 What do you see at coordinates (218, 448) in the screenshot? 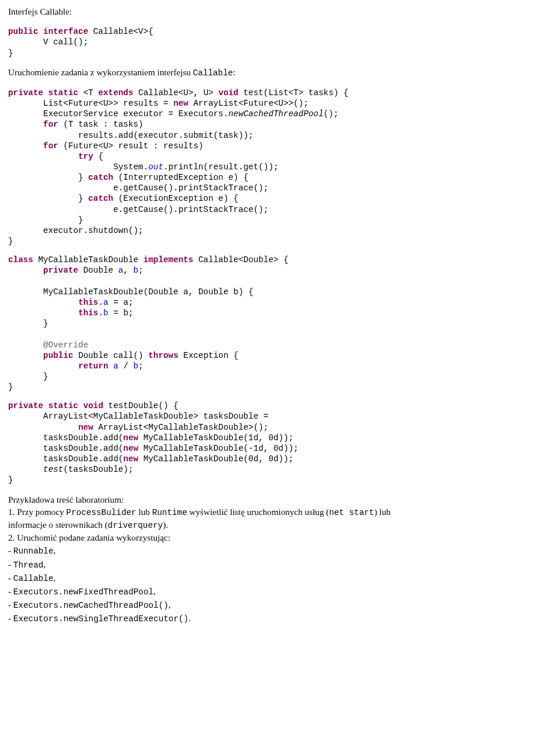
I see `txt: MyCallableTaskDouble(-1d, 0d));` at bounding box center [218, 448].